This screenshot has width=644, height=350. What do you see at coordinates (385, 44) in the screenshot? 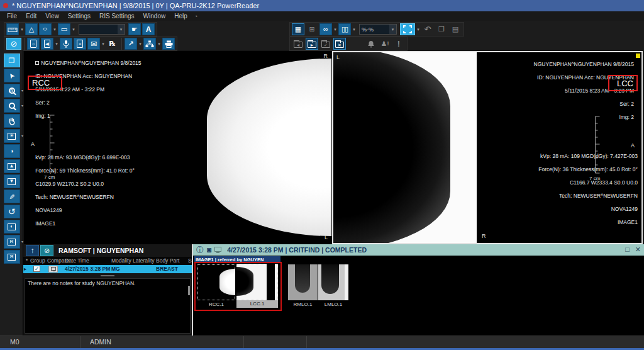
I see `patient-alert-button: ♟!` at bounding box center [385, 44].